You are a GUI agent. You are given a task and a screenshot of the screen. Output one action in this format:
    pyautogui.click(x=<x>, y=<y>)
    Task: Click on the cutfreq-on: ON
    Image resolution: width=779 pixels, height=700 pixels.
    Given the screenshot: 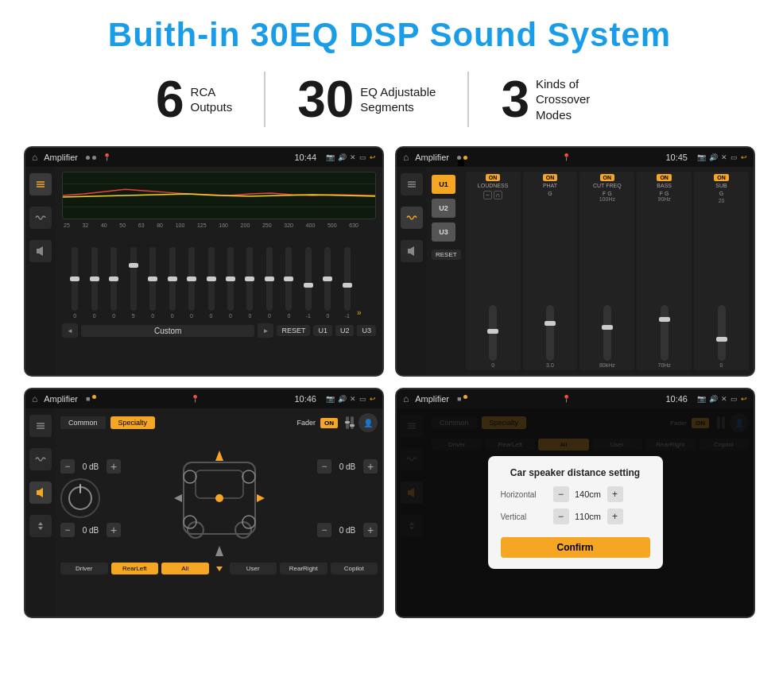 What is the action you would take?
    pyautogui.click(x=607, y=178)
    